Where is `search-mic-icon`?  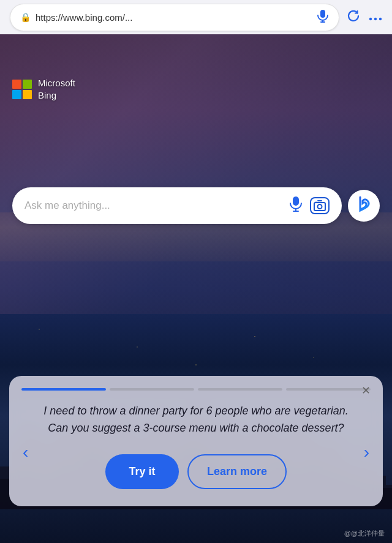 search-mic-icon is located at coordinates (296, 206).